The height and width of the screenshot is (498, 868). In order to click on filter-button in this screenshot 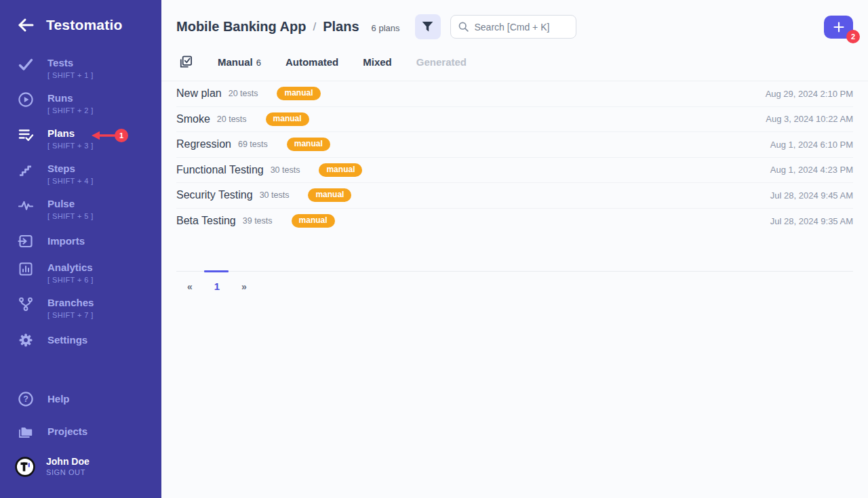, I will do `click(428, 27)`.